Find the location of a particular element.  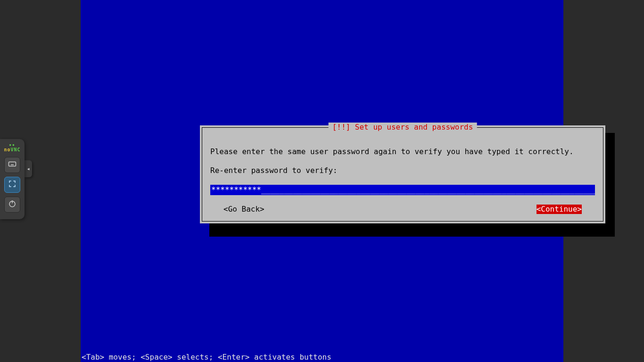

continue-button: <Continue> is located at coordinates (559, 209).